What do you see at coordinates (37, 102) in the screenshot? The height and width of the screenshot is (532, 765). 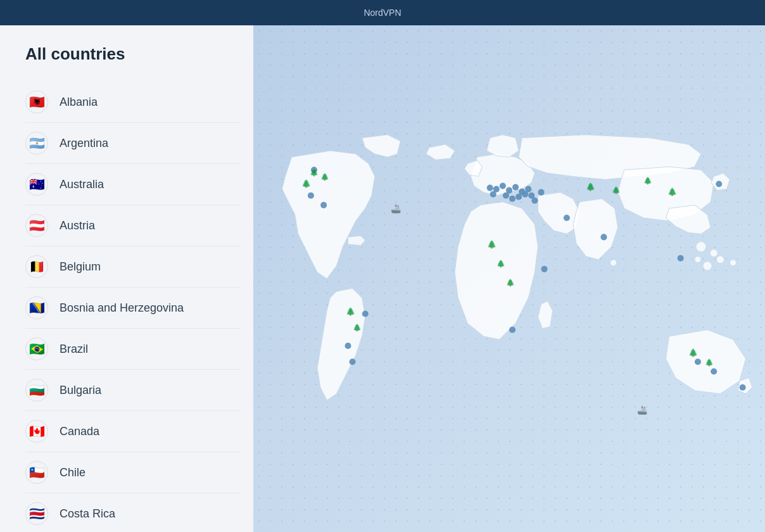 I see `flag-albania: 🇦🇱` at bounding box center [37, 102].